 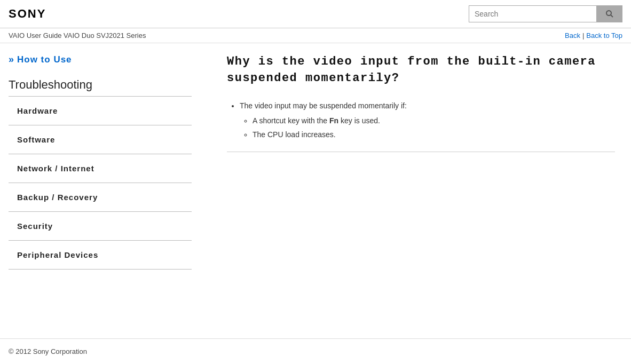 What do you see at coordinates (100, 226) in the screenshot?
I see `sidebar-item-security: Security` at bounding box center [100, 226].